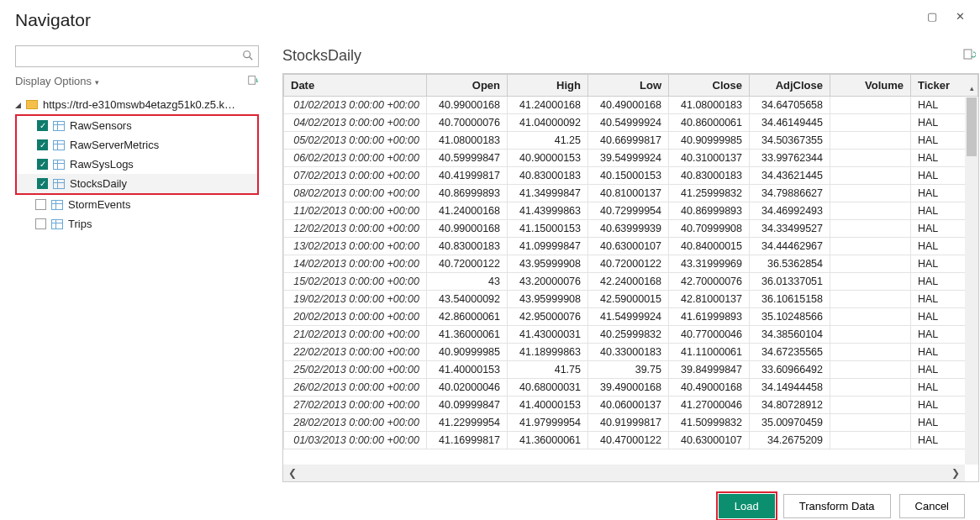 This screenshot has width=980, height=520. I want to click on table-row: 08/02/2013 0:00:00 +00:0040.8699989341.3…, so click(631, 193).